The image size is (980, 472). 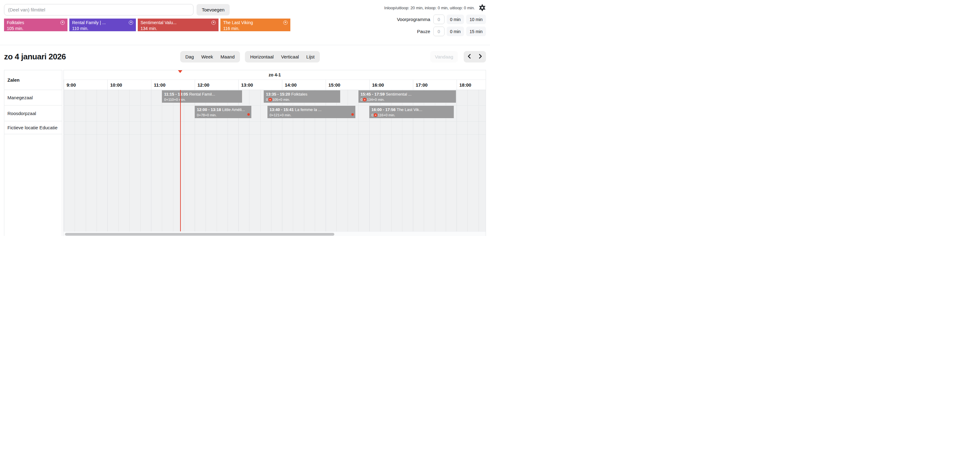 What do you see at coordinates (480, 57) in the screenshot?
I see `next-day-button` at bounding box center [480, 57].